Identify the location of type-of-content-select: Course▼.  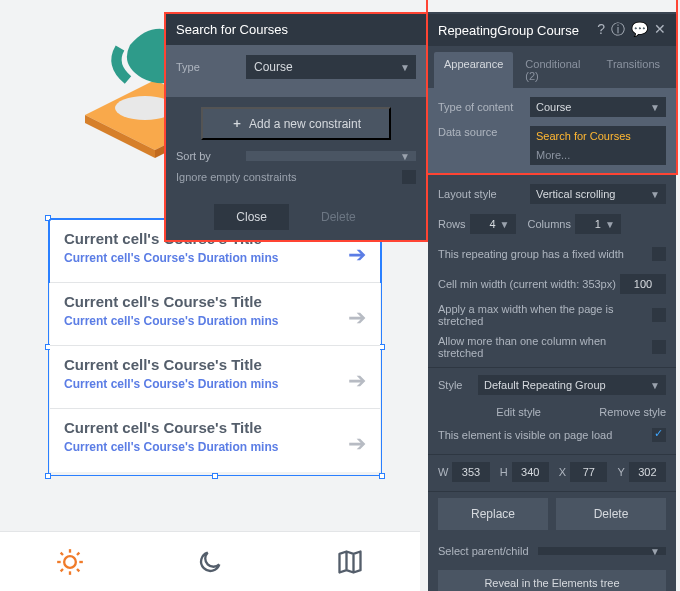
(598, 107).